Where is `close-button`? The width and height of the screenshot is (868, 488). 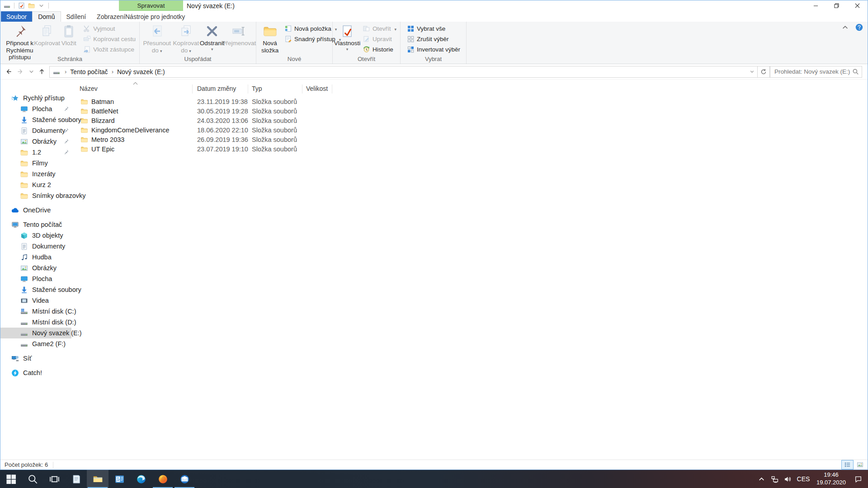 close-button is located at coordinates (857, 5).